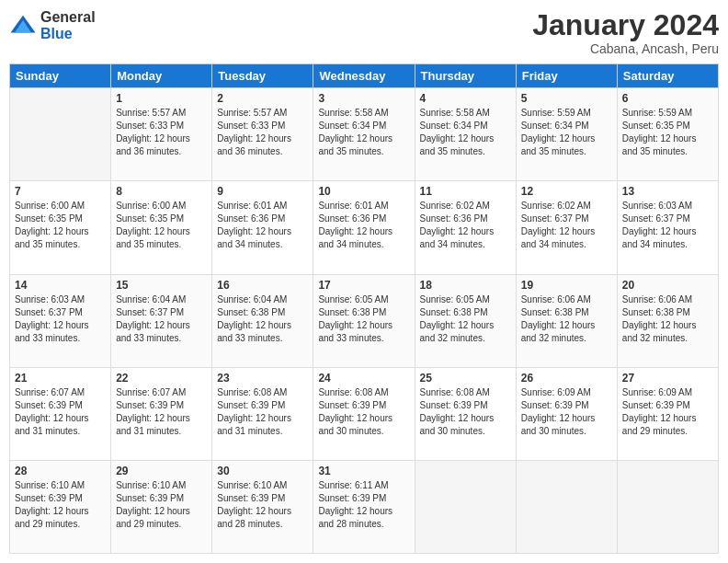 The image size is (728, 563). What do you see at coordinates (263, 228) in the screenshot?
I see `day-cell: 9Sunrise: 6:01 AM Sunset: 6:36 PM Daylig…` at bounding box center [263, 228].